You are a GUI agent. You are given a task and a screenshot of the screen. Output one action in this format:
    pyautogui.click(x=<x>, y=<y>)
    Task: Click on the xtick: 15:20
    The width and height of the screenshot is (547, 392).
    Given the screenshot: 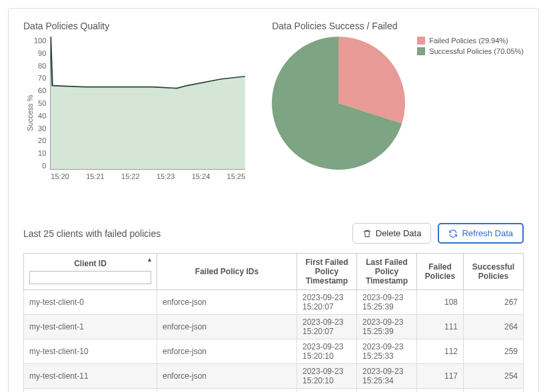 What is the action you would take?
    pyautogui.click(x=60, y=176)
    